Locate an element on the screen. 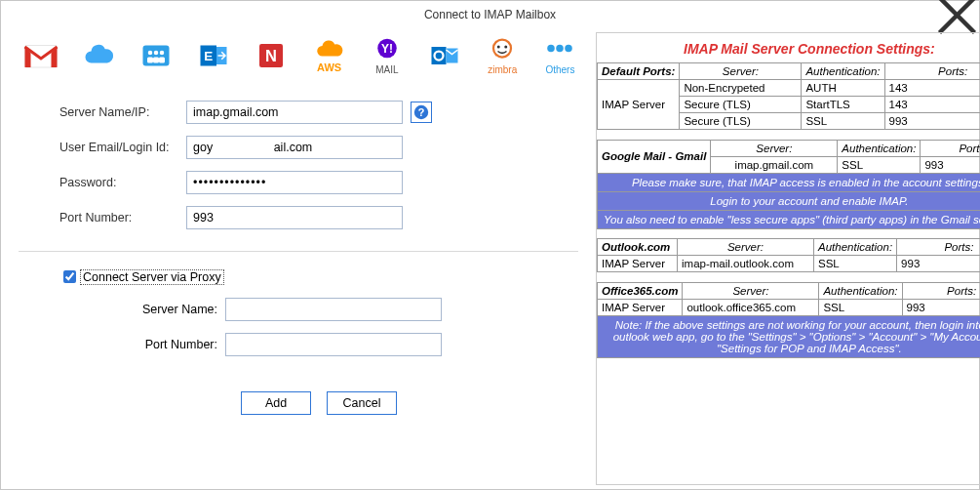 This screenshot has width=980, height=490. others-icon: Others is located at coordinates (560, 56).